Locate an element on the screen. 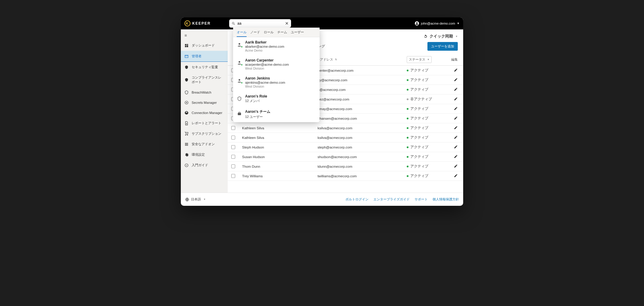 The height and width of the screenshot is (306, 644). footer-link-vault: ボルトログイン is located at coordinates (357, 199).